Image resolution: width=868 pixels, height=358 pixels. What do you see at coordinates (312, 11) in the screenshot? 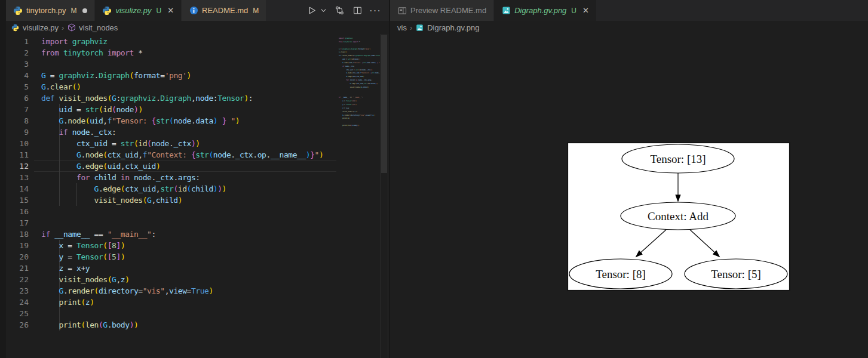
I see `run-button` at bounding box center [312, 11].